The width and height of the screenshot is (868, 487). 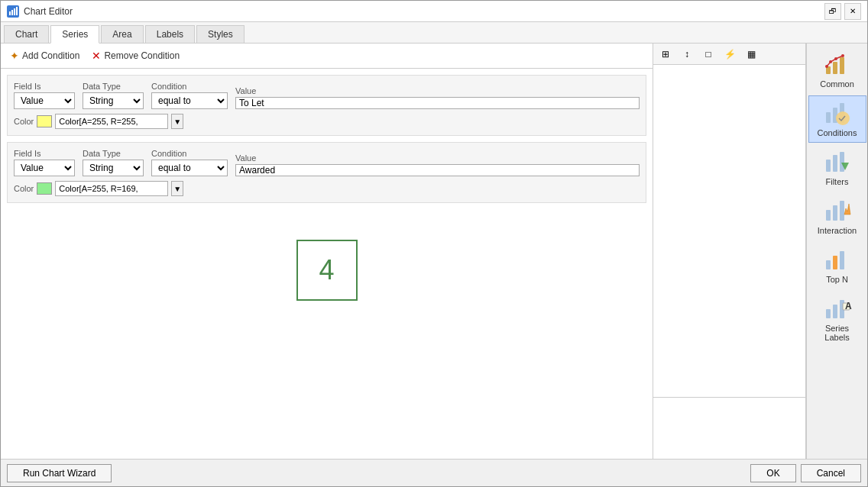 What do you see at coordinates (837, 65) in the screenshot?
I see `common-icon` at bounding box center [837, 65].